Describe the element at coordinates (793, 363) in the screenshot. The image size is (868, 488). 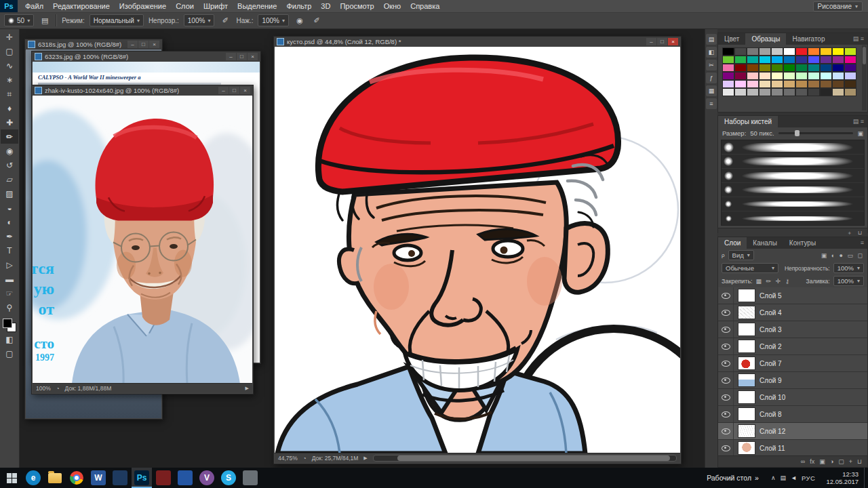
I see `layer-row: Слой 7` at that location.